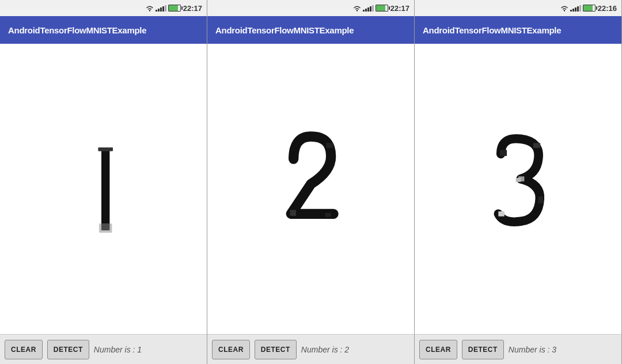  I want to click on app-bar-1: AndroidTensorFlowMNISTExample, so click(104, 30).